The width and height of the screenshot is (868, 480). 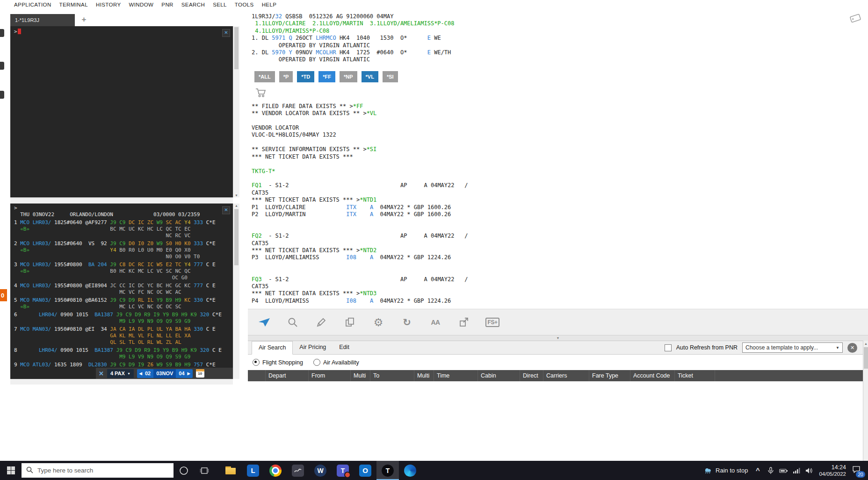 What do you see at coordinates (556, 257) in the screenshot?
I see `text-line: P3 LLOYD/AMELIAMISS I08 A 04MAY22 * GBP …` at bounding box center [556, 257].